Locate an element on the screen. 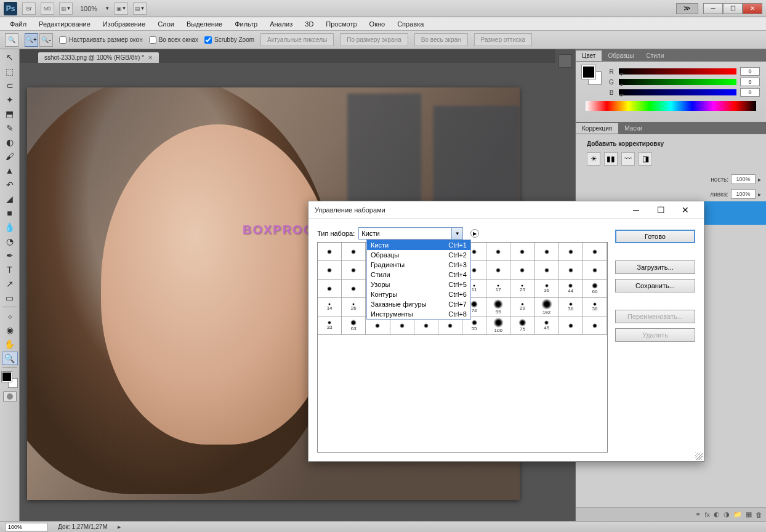  brush-preset: 95 is located at coordinates (499, 307).